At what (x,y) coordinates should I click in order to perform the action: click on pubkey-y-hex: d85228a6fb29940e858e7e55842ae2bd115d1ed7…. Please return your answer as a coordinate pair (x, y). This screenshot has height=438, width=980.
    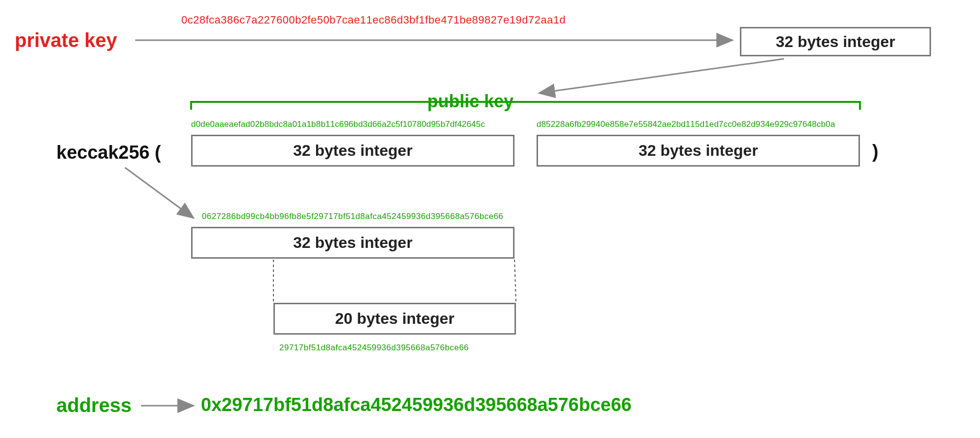
    Looking at the image, I should click on (686, 124).